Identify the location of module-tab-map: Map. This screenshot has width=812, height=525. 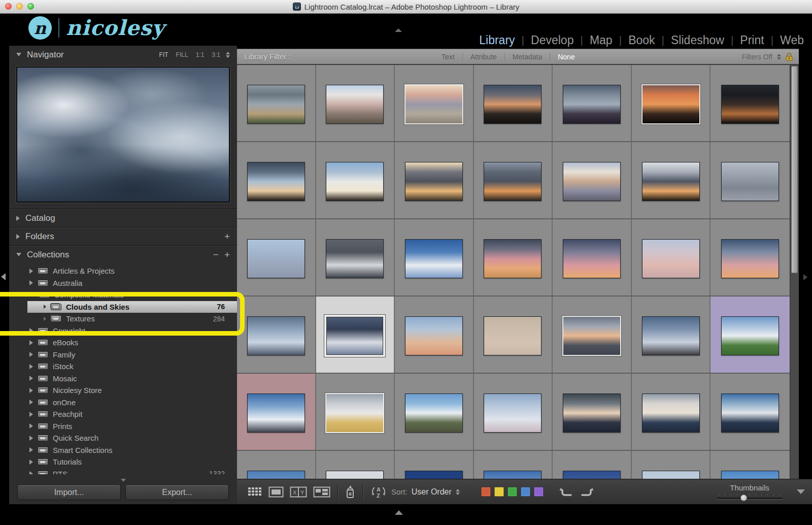
(601, 41).